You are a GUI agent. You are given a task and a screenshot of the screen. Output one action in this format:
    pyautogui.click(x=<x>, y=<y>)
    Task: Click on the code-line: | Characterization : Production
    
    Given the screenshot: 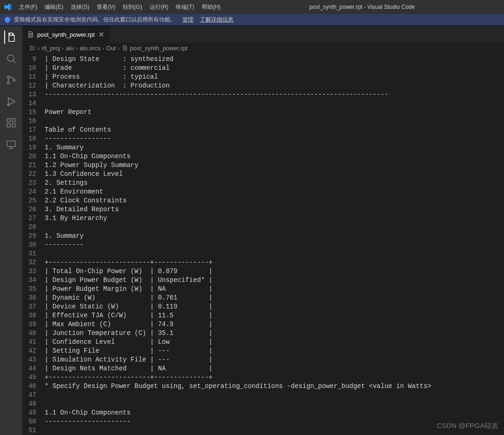 What is the action you would take?
    pyautogui.click(x=274, y=86)
    